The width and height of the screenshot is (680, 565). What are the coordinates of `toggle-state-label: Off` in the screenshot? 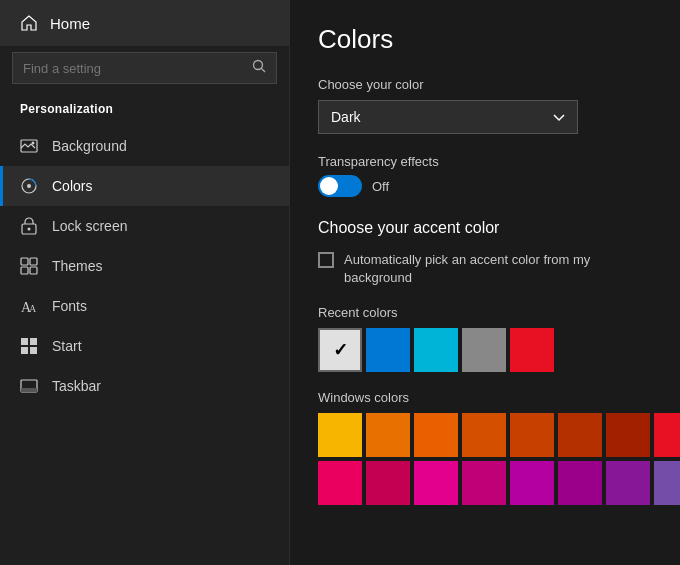 It's located at (380, 186).